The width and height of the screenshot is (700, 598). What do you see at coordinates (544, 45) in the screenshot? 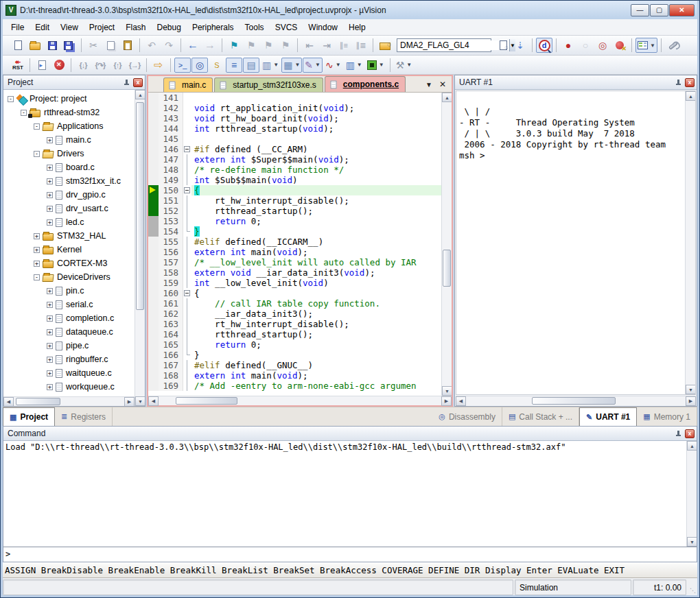
I see `start-stop-debug-button: d` at bounding box center [544, 45].